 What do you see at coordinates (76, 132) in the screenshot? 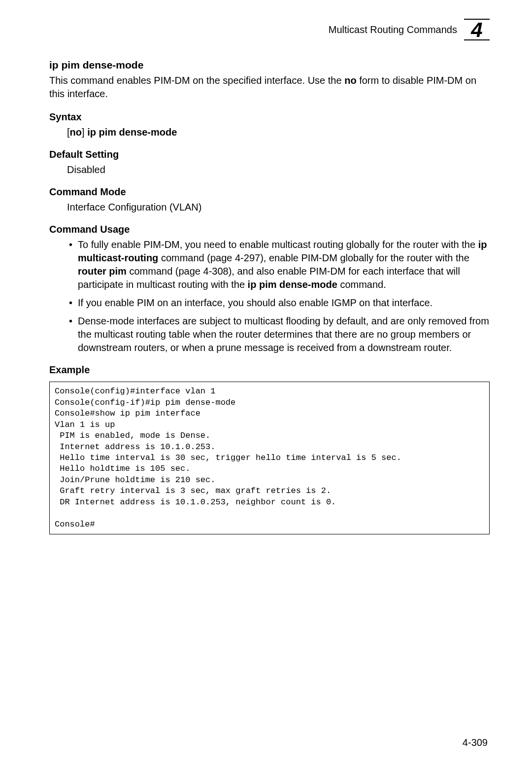
I see `syntax-no-bold: no` at bounding box center [76, 132].